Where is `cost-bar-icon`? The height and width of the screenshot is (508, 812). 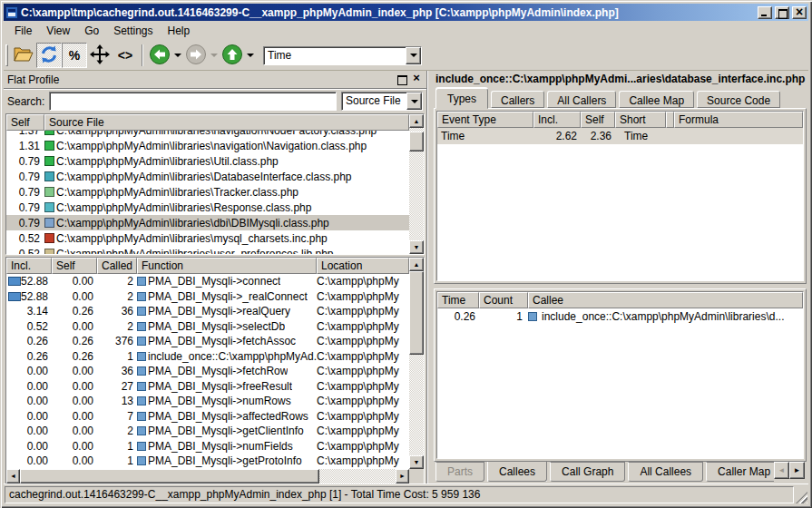 cost-bar-icon is located at coordinates (15, 297).